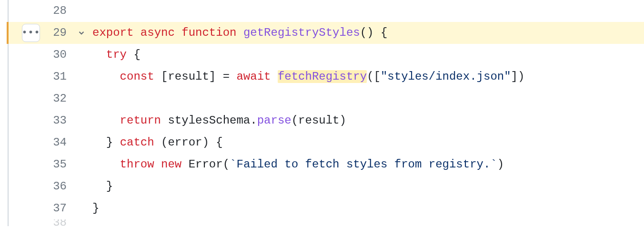  What do you see at coordinates (326, 143) in the screenshot?
I see `code-line: 34 } catch (error) {` at bounding box center [326, 143].